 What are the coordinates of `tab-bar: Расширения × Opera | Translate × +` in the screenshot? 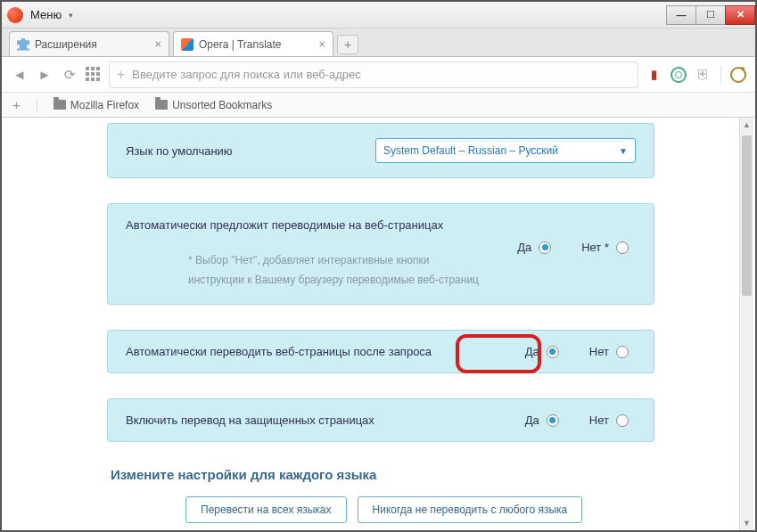 It's located at (378, 43).